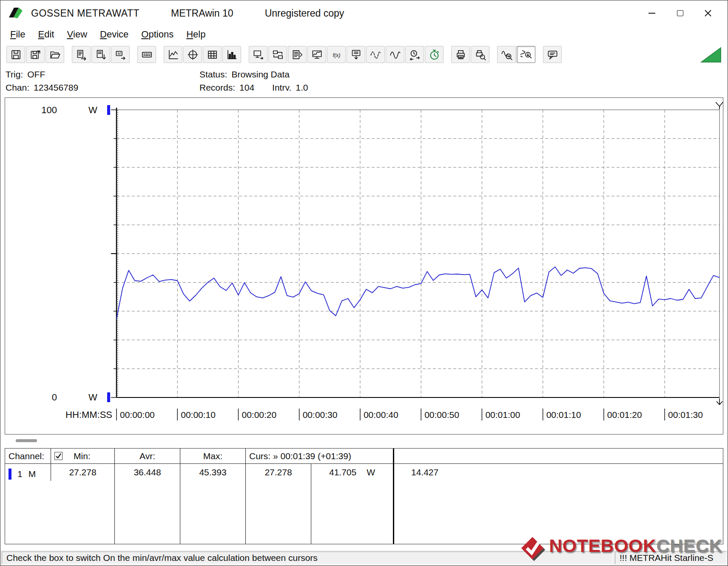 The height and width of the screenshot is (566, 728). I want to click on h-scrollbar-track, so click(364, 440).